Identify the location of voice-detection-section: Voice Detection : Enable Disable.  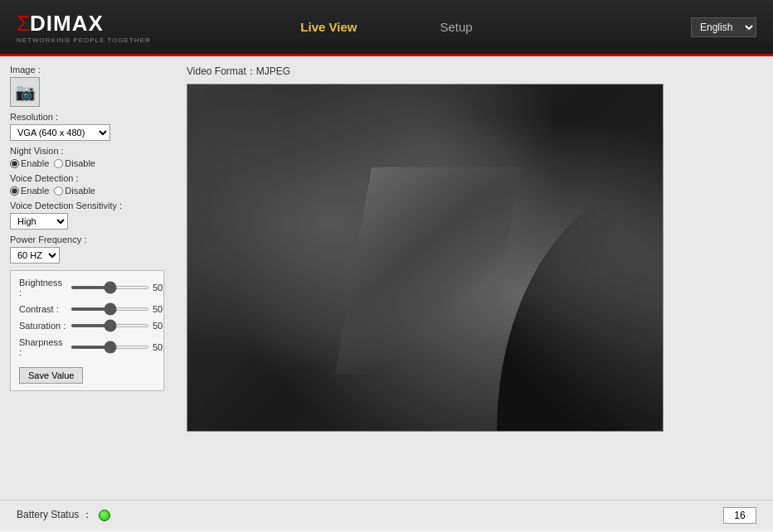
(87, 184).